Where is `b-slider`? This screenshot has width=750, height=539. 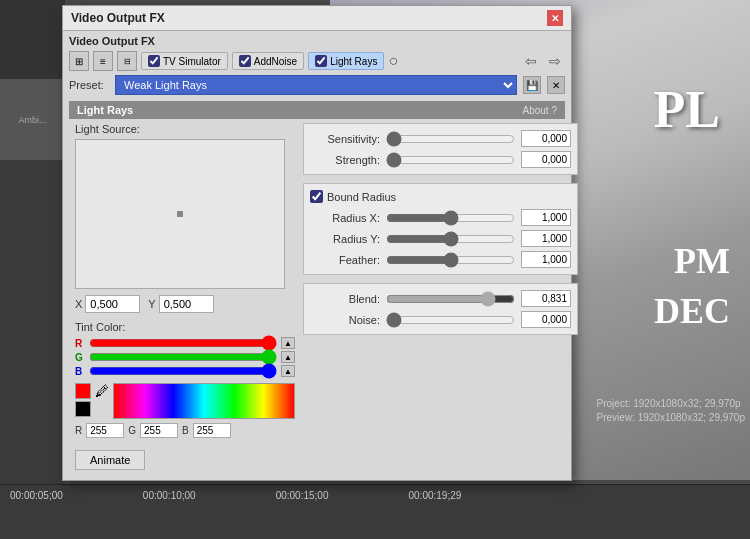
b-slider is located at coordinates (183, 371).